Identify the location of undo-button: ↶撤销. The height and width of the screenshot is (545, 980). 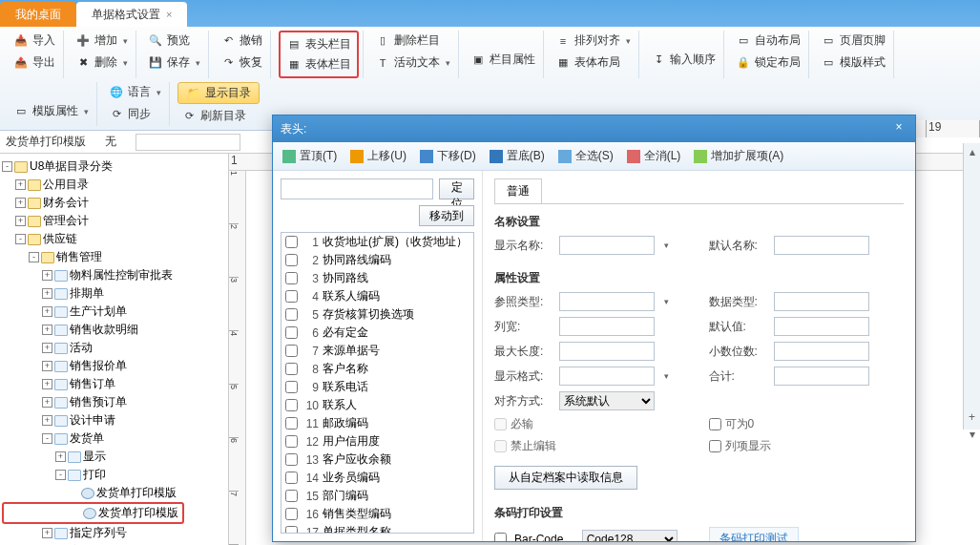
(241, 40).